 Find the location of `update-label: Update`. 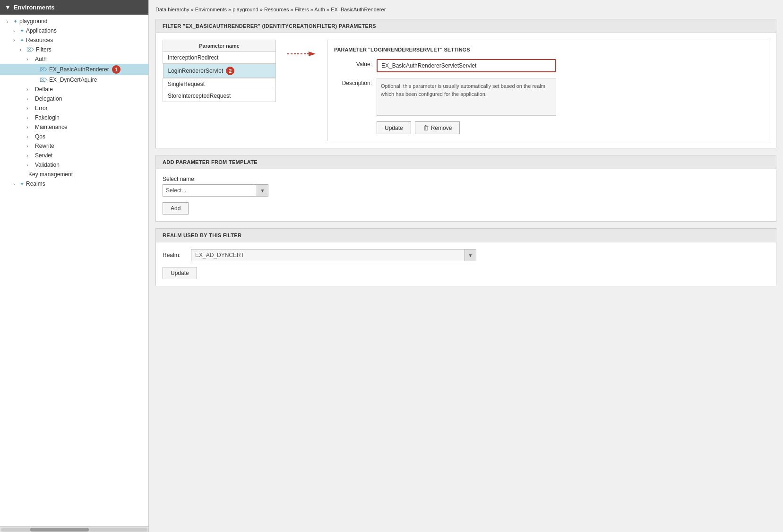

update-label: Update is located at coordinates (394, 128).